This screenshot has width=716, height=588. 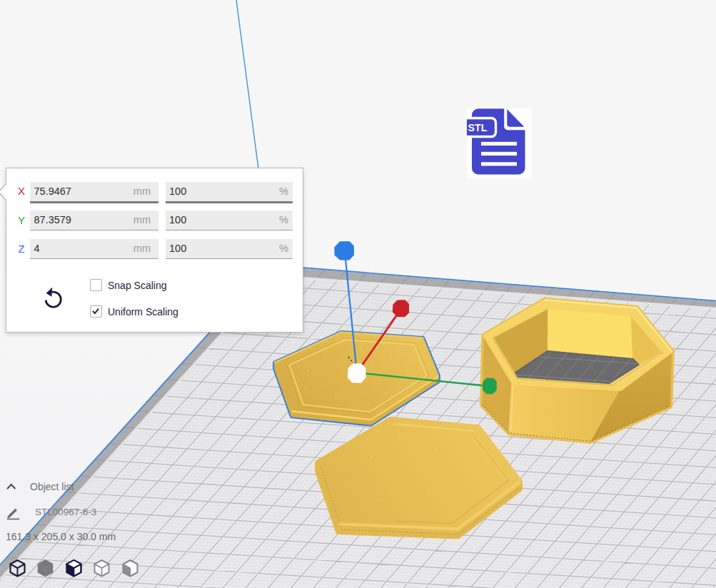 What do you see at coordinates (478, 128) in the screenshot?
I see `svg-text: STL` at bounding box center [478, 128].